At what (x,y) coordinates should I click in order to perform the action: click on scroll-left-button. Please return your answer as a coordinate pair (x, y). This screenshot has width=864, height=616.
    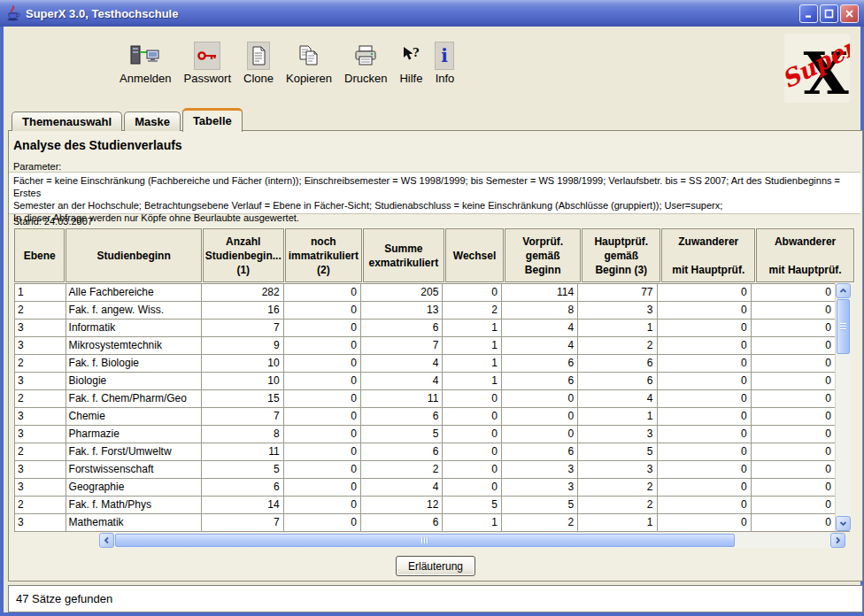
    Looking at the image, I should click on (106, 540).